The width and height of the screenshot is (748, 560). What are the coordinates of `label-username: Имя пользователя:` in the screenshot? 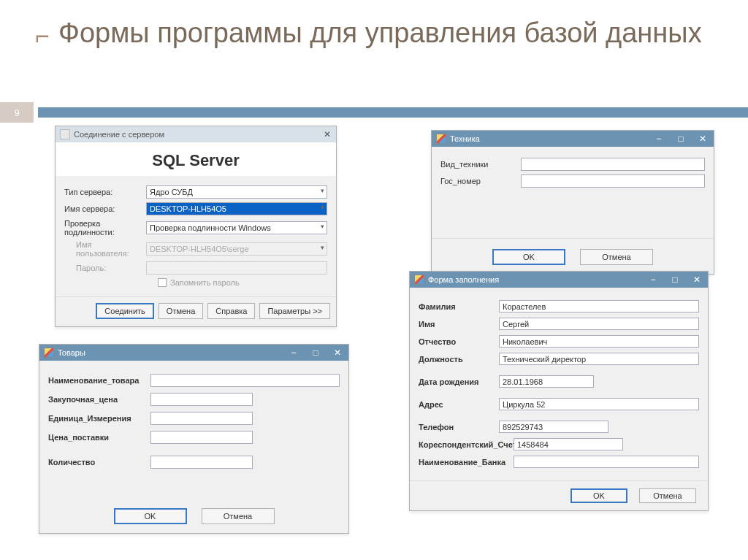 It's located at (105, 249).